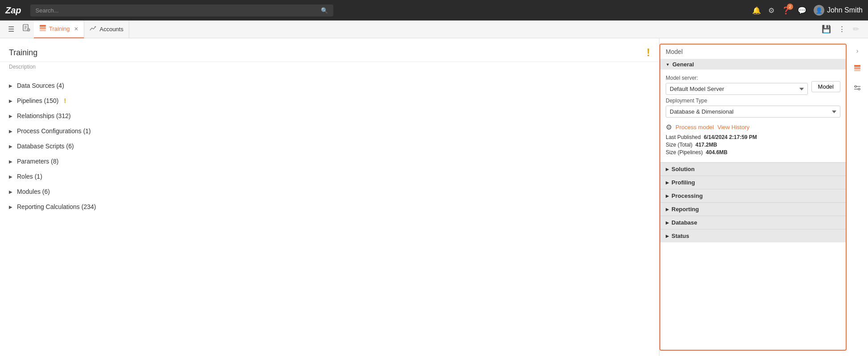  I want to click on tree-arrow-pipelines: ▶, so click(11, 101).